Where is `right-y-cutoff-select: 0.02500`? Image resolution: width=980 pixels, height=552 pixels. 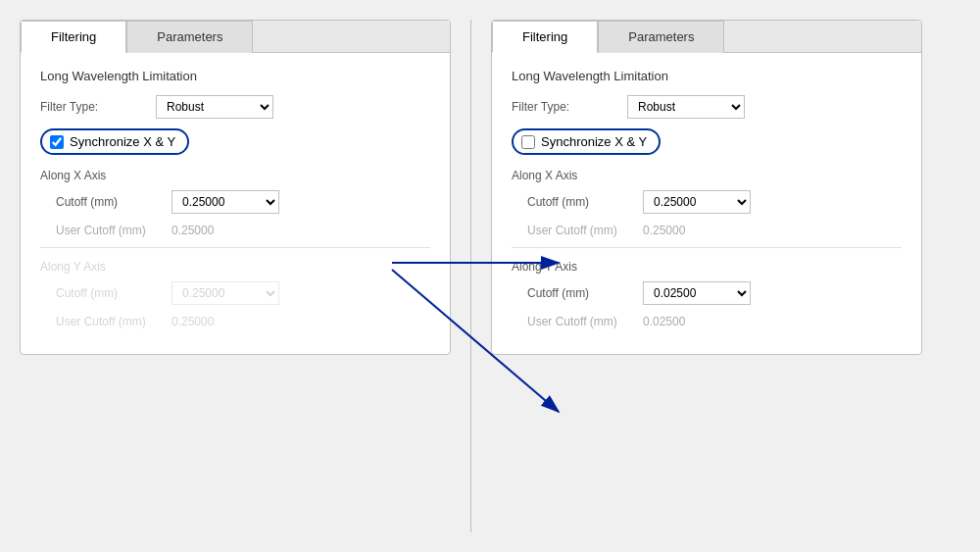 right-y-cutoff-select: 0.02500 is located at coordinates (697, 293).